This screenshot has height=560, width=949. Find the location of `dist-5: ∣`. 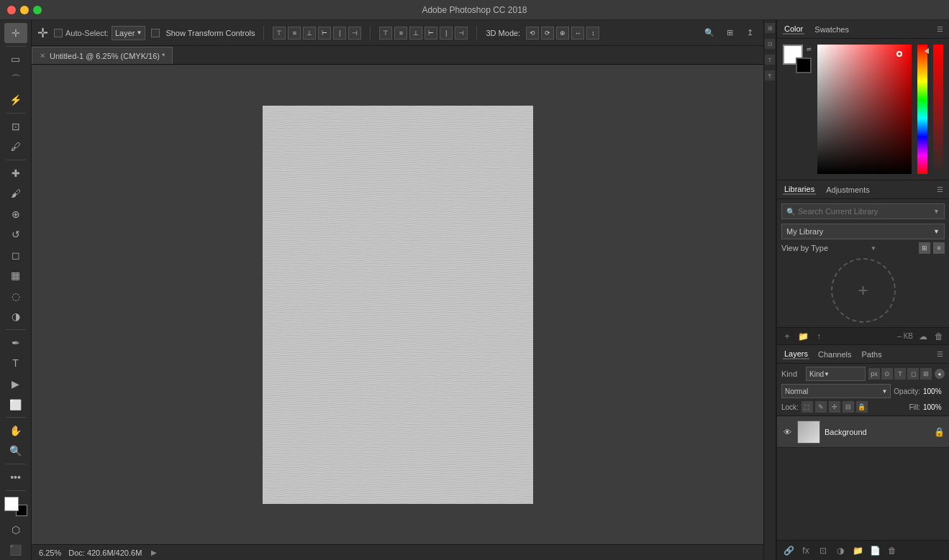

dist-5: ∣ is located at coordinates (446, 33).